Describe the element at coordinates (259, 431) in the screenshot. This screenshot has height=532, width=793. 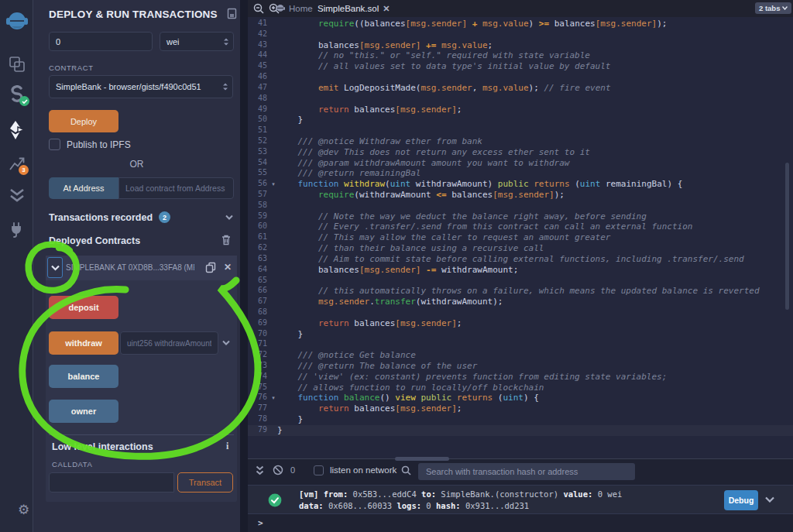
I see `line-number: 79` at that location.